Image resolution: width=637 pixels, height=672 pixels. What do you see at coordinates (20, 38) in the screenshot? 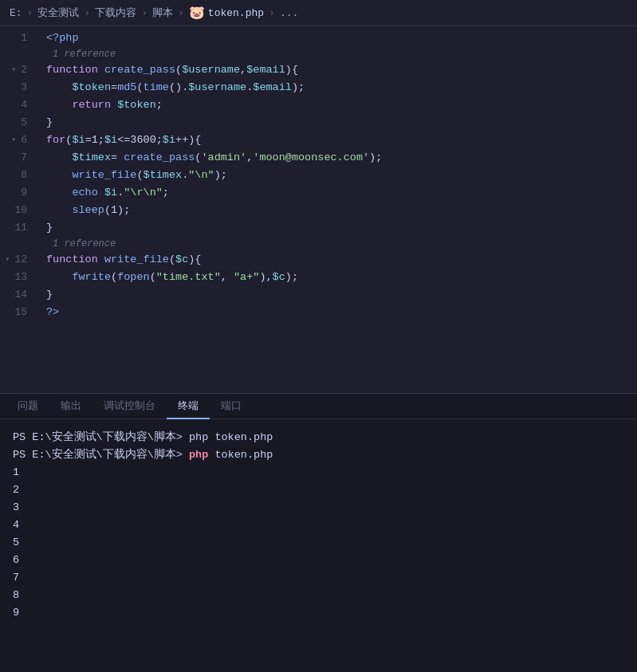
I see `line-number-1: 1` at bounding box center [20, 38].